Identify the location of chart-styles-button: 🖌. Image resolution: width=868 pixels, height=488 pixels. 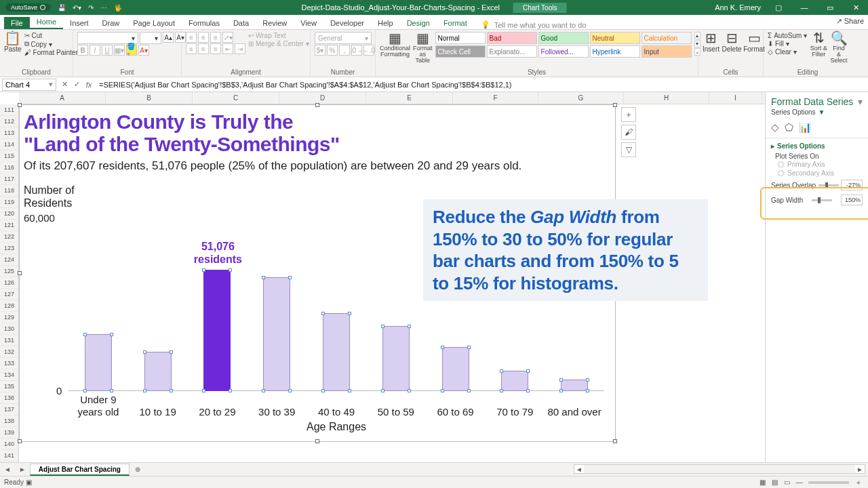
(629, 132).